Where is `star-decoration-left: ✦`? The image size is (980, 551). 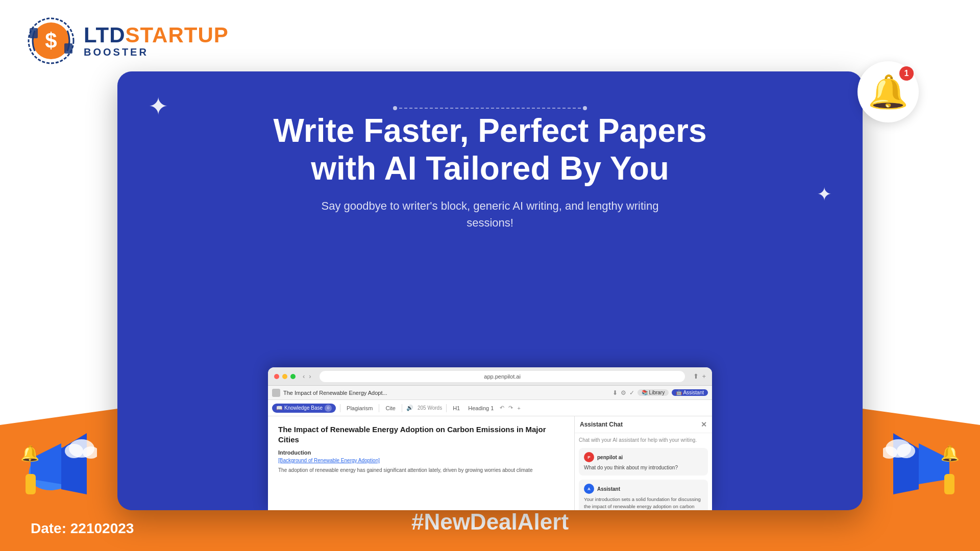
star-decoration-left: ✦ is located at coordinates (158, 106).